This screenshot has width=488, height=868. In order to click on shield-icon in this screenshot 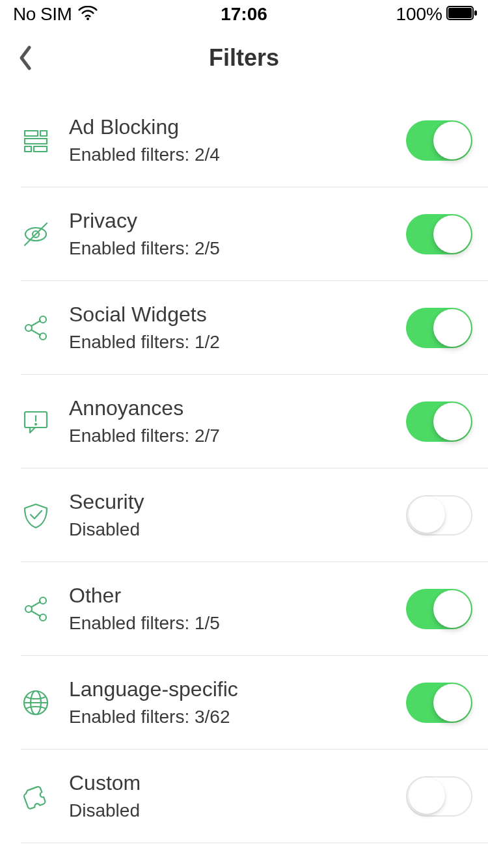, I will do `click(36, 515)`.